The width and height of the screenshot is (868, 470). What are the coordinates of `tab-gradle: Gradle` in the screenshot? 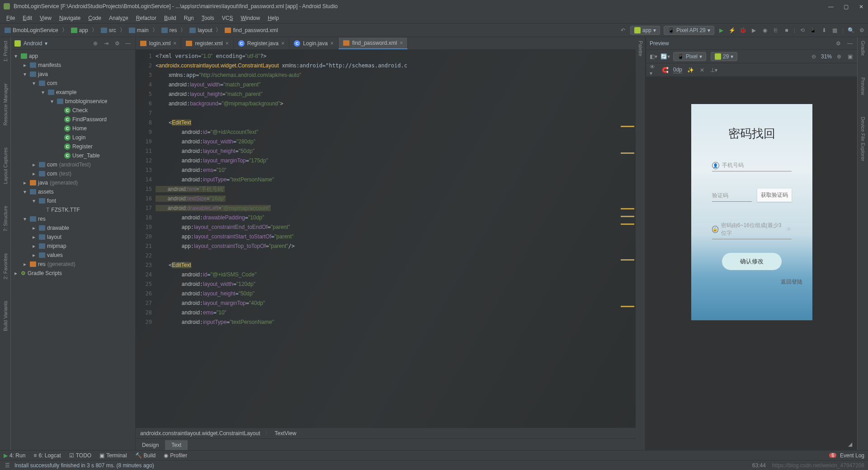 It's located at (863, 48).